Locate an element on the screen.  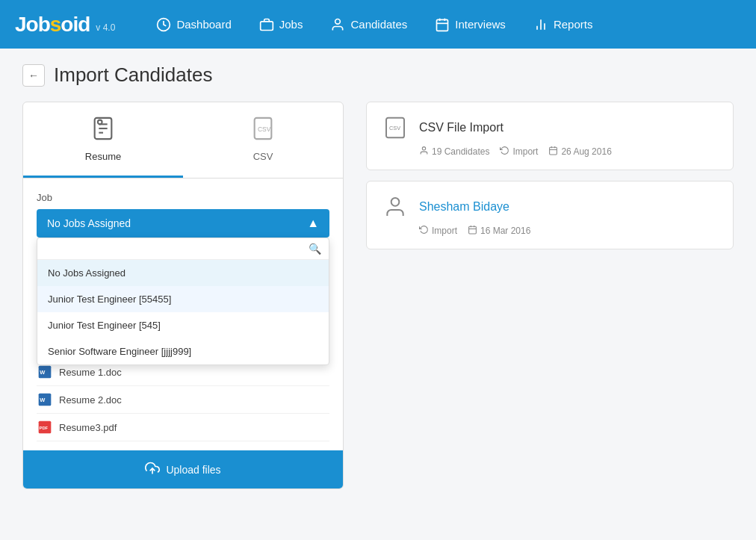
dropdown-open: 🔍 No Jobs Assigned Junior Test Engineer … is located at coordinates (183, 302).